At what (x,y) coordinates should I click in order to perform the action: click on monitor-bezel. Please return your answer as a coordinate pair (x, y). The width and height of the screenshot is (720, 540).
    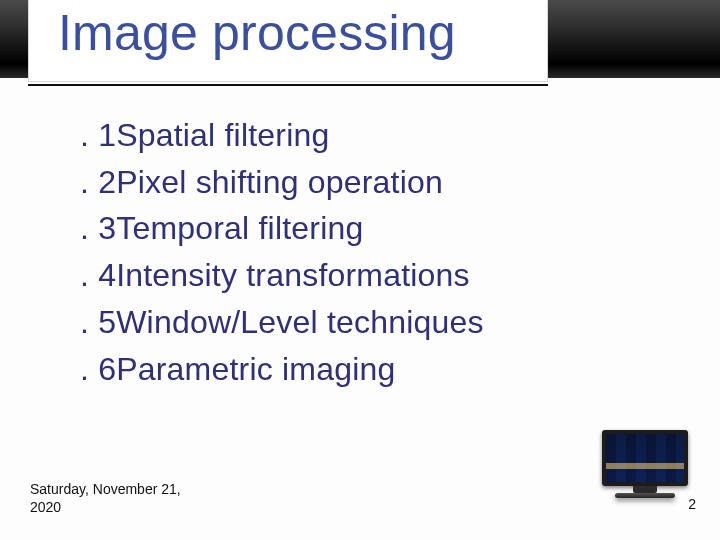
    Looking at the image, I should click on (645, 458).